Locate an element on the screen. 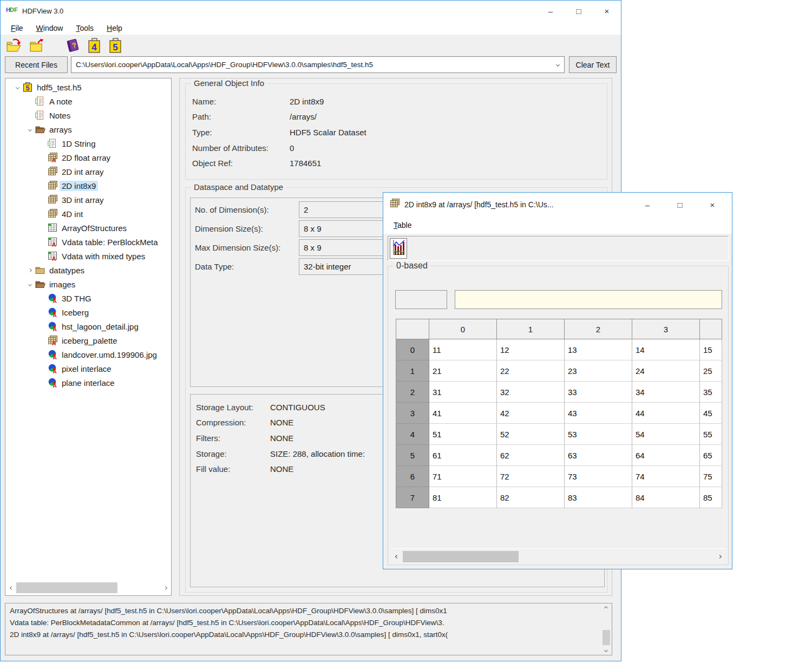 This screenshot has width=812, height=663. file-path-combobox: C:\Users\lori.cooper\AppData\Local\Apps\… is located at coordinates (318, 65).